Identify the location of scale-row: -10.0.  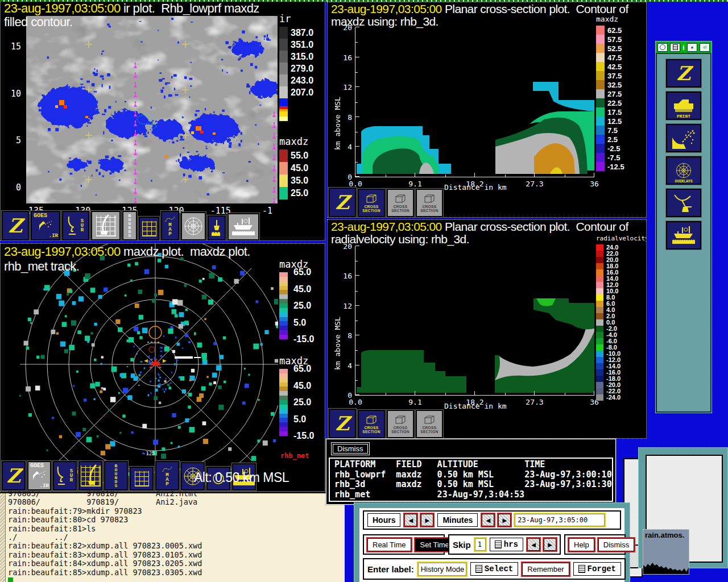
(621, 354).